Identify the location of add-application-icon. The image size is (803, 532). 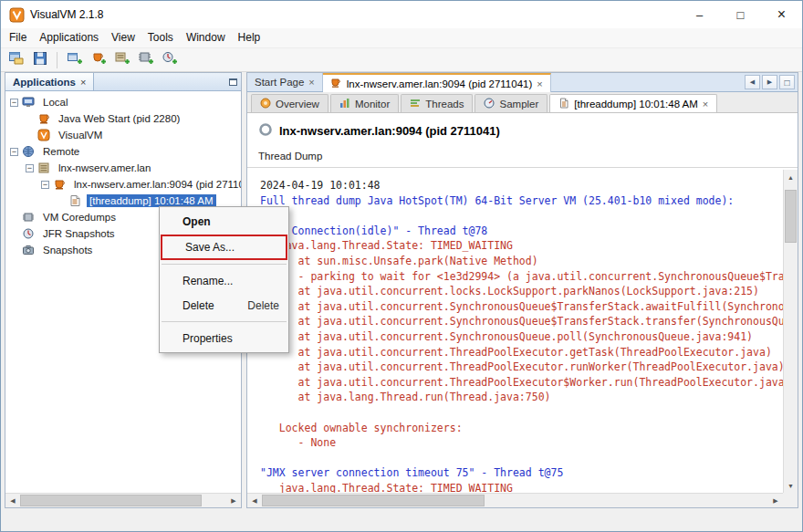
(75, 60).